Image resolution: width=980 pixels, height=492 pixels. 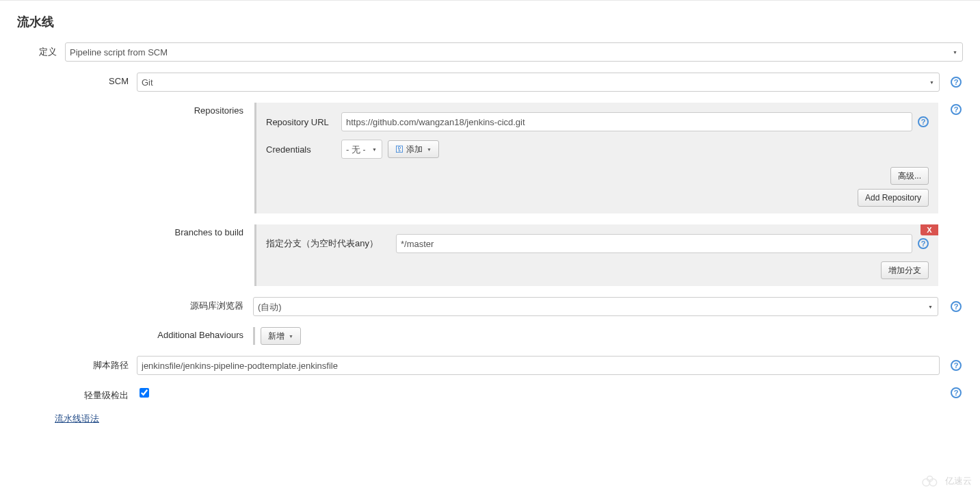 I want to click on delete-branch-button: X, so click(x=929, y=230).